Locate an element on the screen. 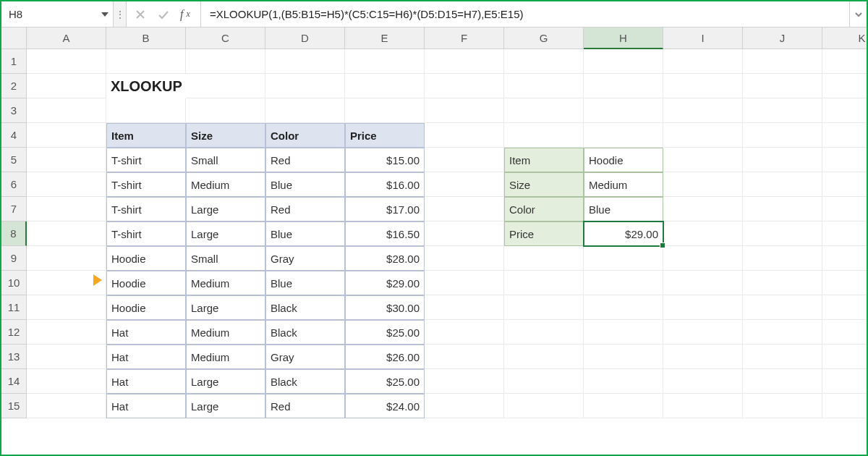 This screenshot has height=456, width=868. table-cell: $24.00 is located at coordinates (385, 406).